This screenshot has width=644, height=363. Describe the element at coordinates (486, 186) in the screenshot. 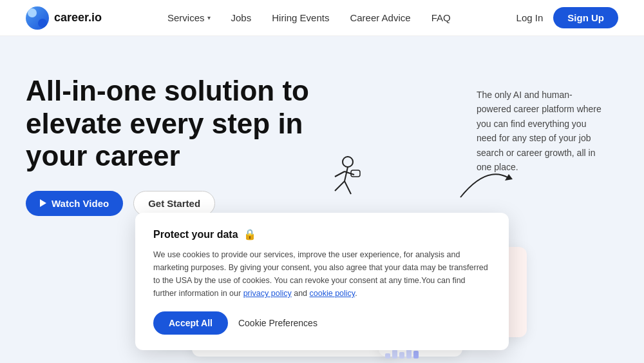

I see `arrow-curve-illustration` at that location.